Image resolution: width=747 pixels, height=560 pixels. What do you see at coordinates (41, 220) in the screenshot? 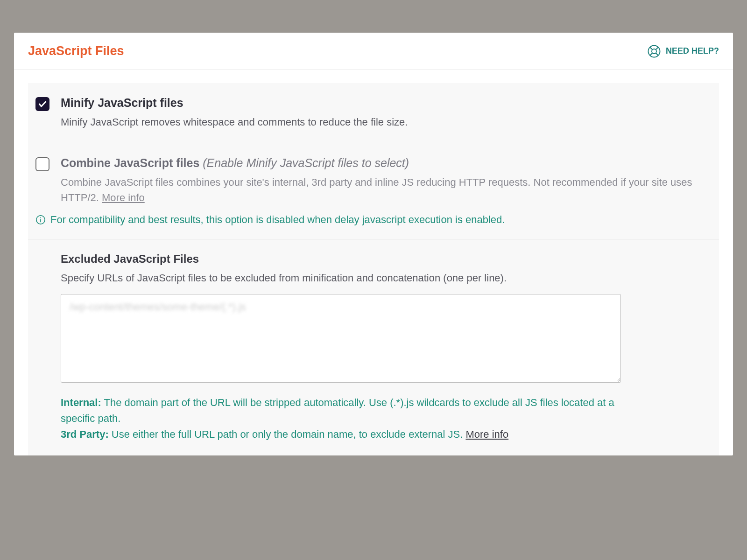
I see `info-icon` at bounding box center [41, 220].